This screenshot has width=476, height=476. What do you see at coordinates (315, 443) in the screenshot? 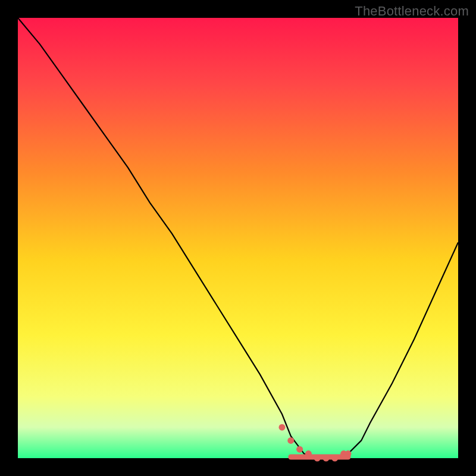
I see `valley-markers` at bounding box center [315, 443].